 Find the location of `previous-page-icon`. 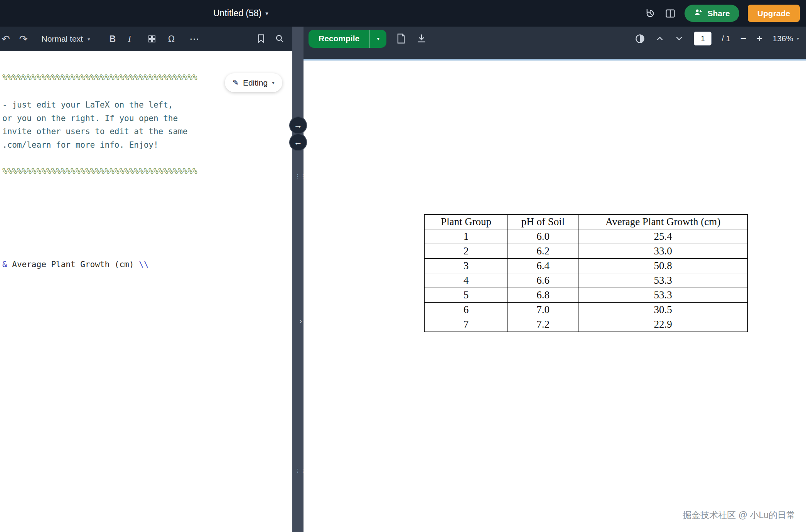

previous-page-icon is located at coordinates (660, 39).